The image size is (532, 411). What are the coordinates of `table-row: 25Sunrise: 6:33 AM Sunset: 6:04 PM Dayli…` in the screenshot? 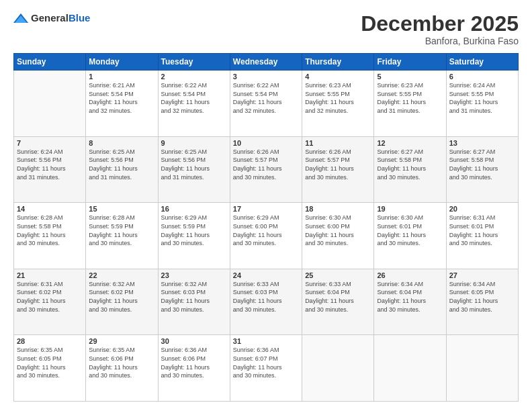 It's located at (339, 302).